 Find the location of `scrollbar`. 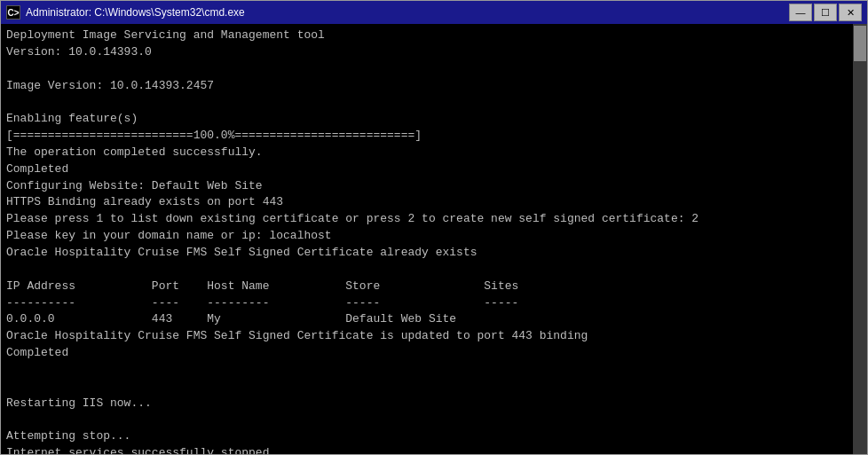

scrollbar is located at coordinates (860, 239).